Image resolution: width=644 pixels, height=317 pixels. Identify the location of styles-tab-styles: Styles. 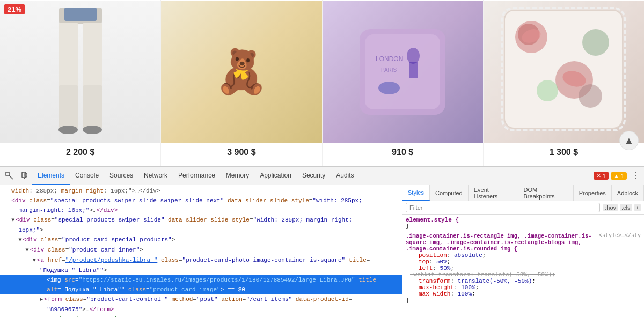
(416, 193).